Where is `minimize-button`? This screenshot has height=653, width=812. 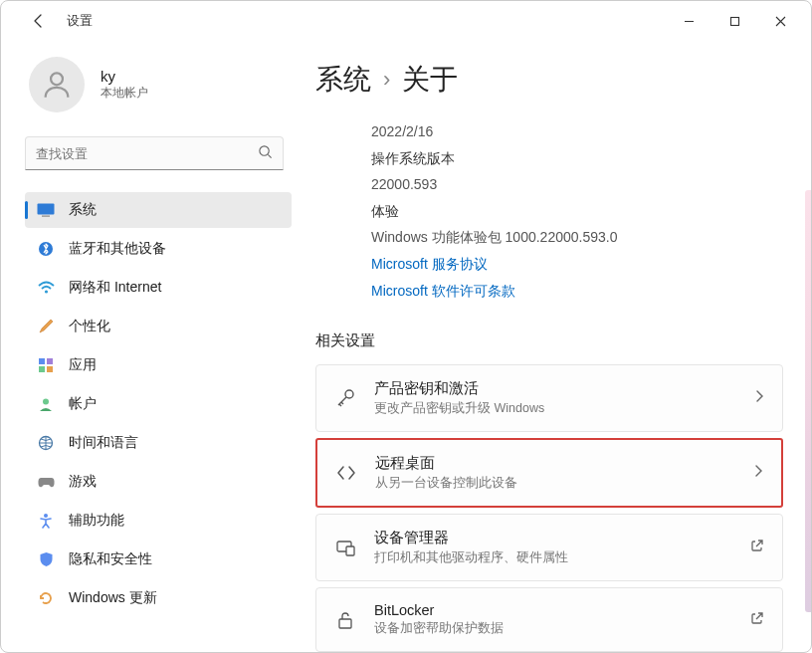
minimize-button is located at coordinates (689, 21).